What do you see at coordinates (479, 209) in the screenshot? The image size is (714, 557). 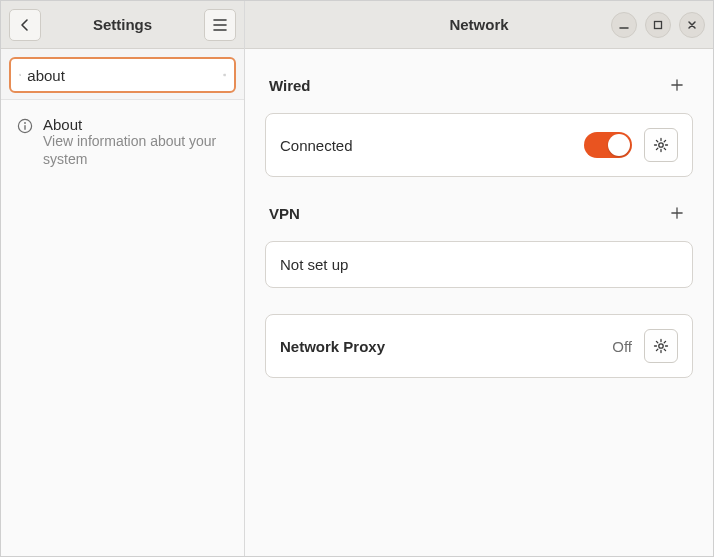 I see `vpn-section-header: VPN` at bounding box center [479, 209].